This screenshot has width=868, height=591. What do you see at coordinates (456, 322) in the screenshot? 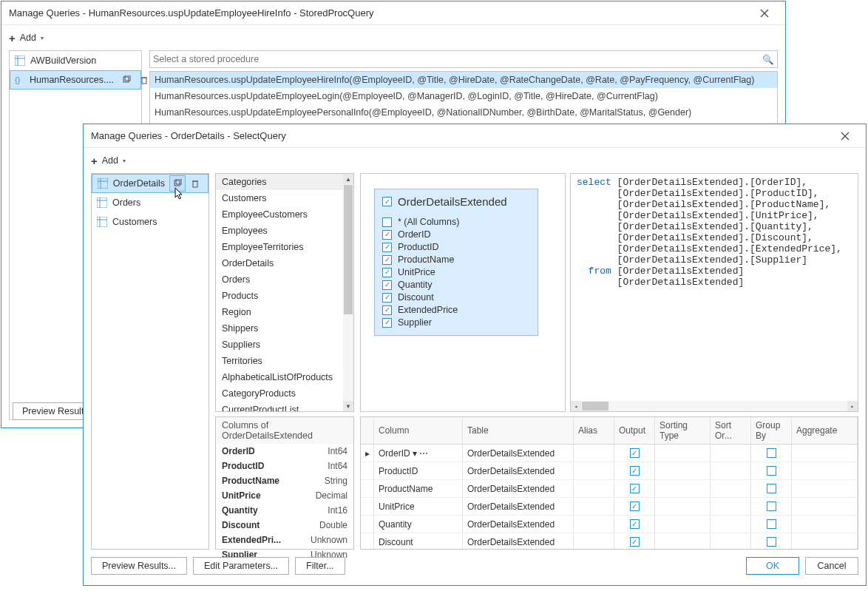
I see `field-row: Supplier` at bounding box center [456, 322].